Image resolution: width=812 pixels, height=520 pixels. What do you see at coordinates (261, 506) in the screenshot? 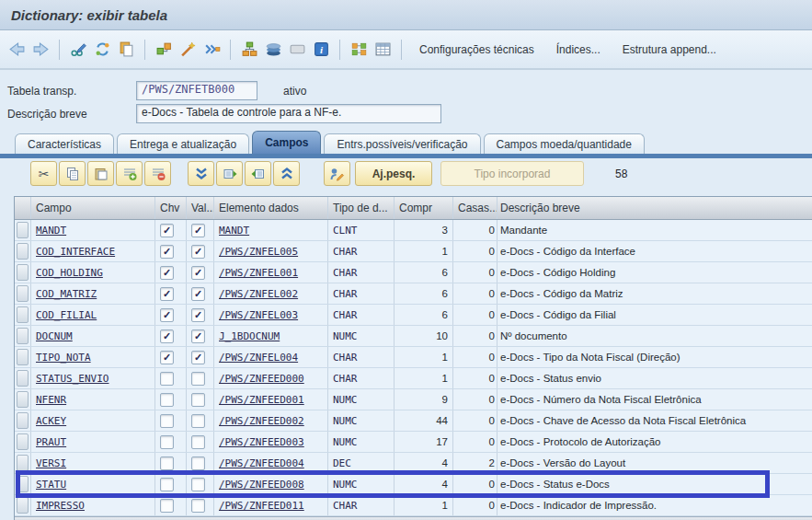
I see `data-element-link: /PWS/ZNFEED011` at bounding box center [261, 506].